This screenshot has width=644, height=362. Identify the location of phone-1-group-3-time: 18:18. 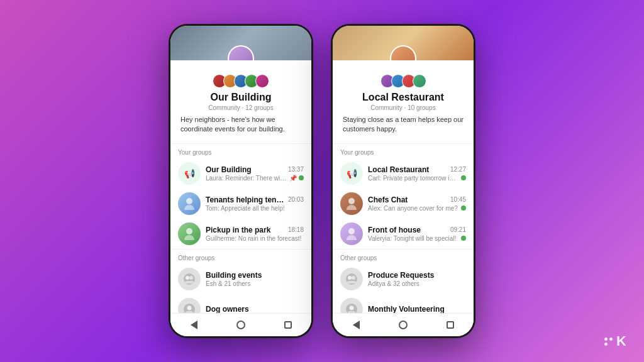
(296, 230).